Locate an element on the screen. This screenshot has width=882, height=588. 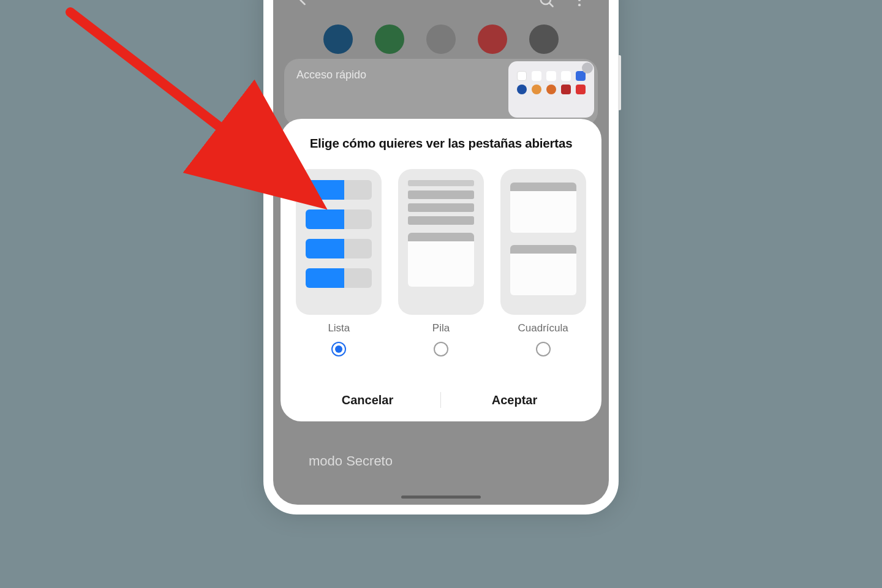
option-lista: Lista is located at coordinates (339, 263).